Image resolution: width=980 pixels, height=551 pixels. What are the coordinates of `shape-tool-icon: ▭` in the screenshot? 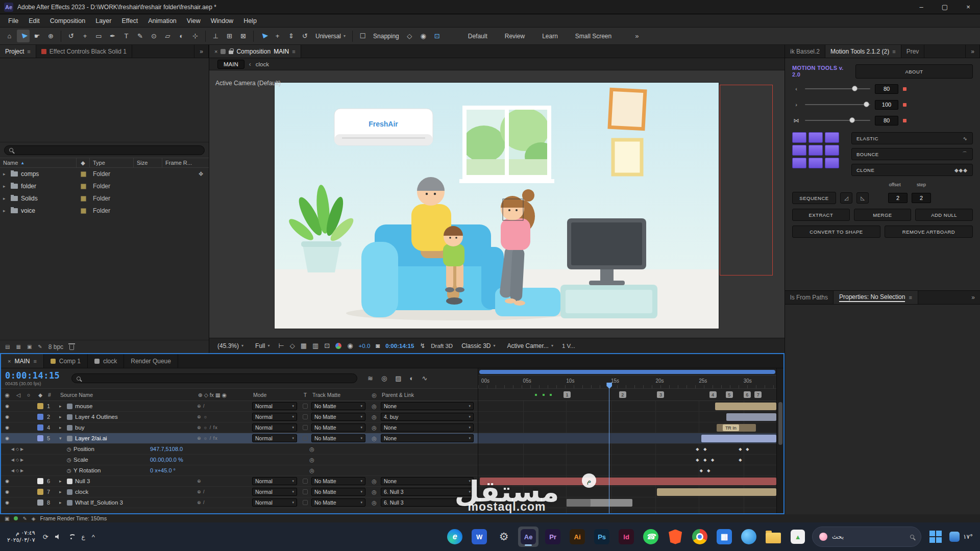 It's located at (99, 36).